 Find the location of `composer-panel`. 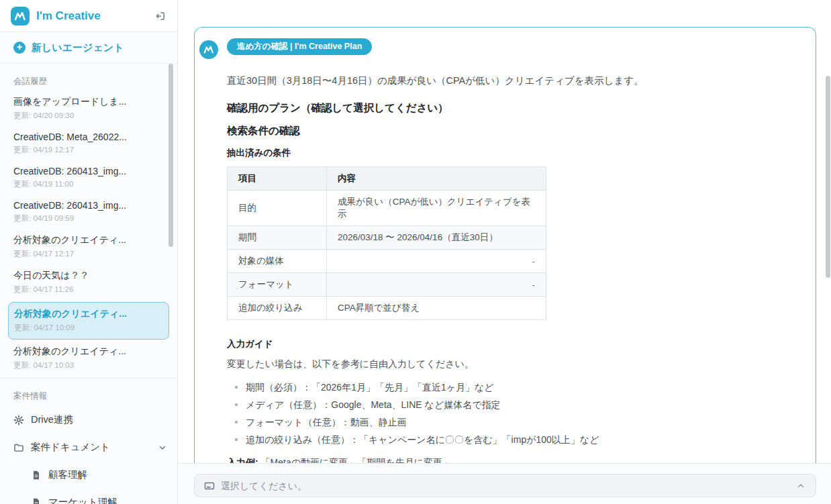

composer-panel is located at coordinates (505, 483).